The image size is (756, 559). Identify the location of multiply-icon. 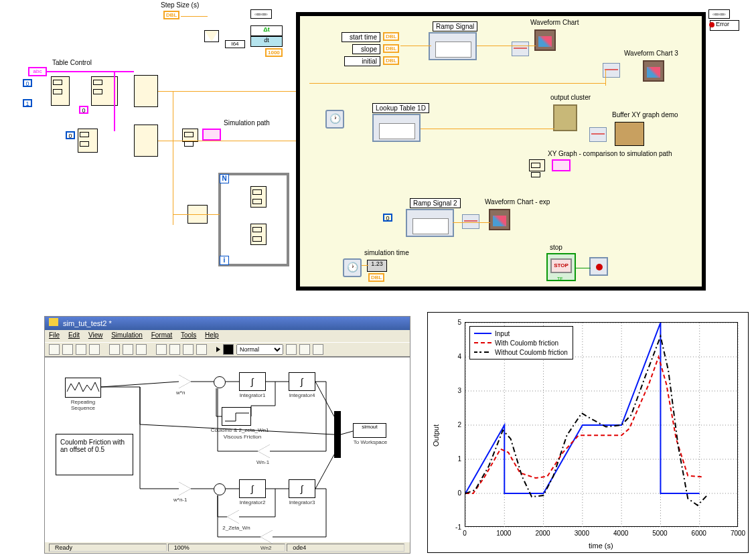
(212, 36).